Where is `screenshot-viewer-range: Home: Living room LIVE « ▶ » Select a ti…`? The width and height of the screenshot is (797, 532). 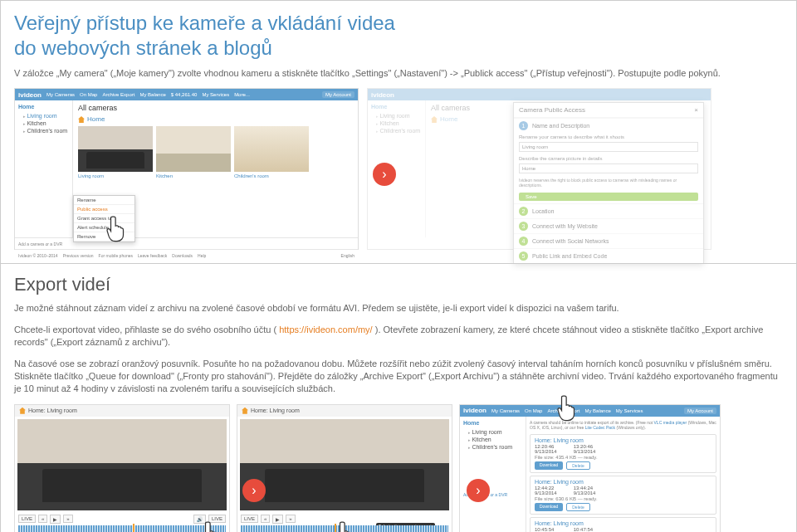
screenshot-viewer-range: Home: Living room LIVE « ▶ » Select a ti… is located at coordinates (345, 468).